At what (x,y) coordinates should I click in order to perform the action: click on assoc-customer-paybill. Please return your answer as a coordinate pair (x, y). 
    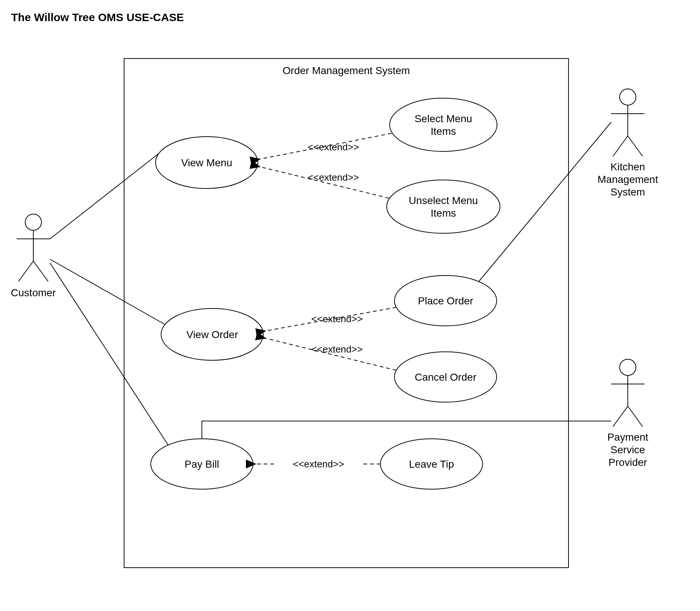
    Looking at the image, I should click on (109, 354).